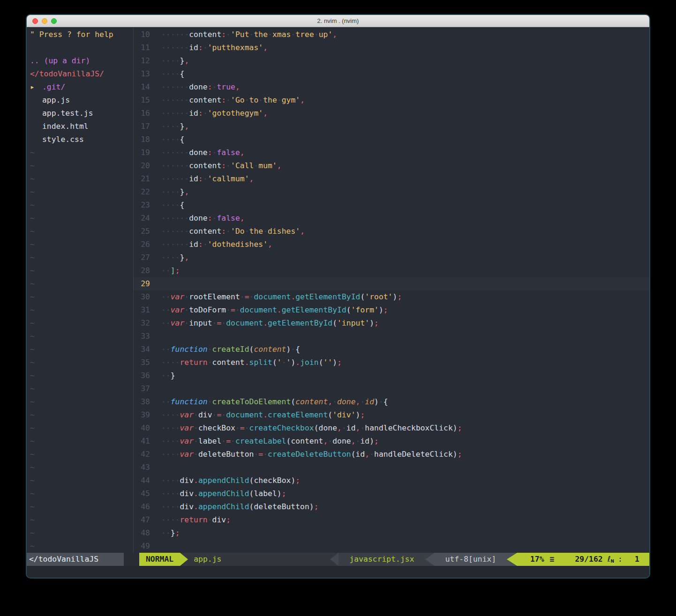 The height and width of the screenshot is (616, 676). I want to click on code-line-11: 11······id:·'putthexmas',, so click(391, 48).